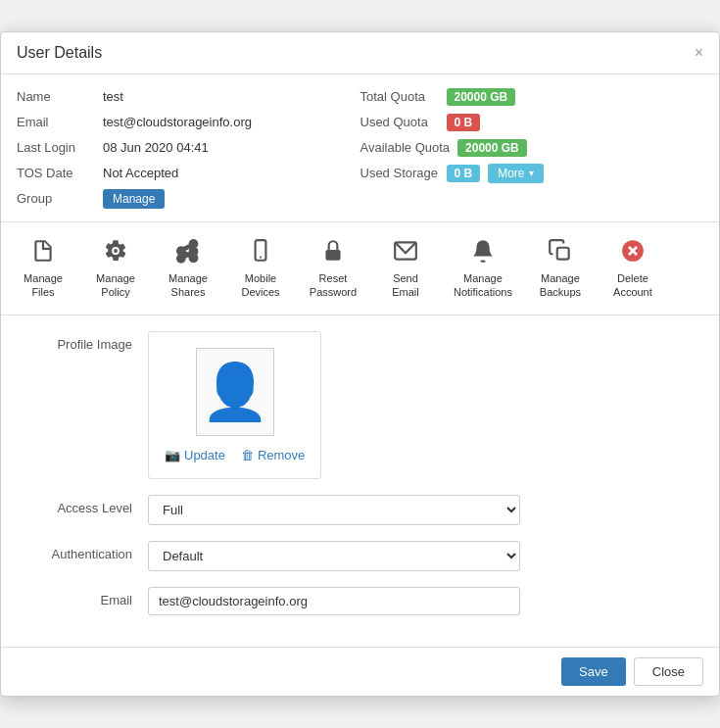  Describe the element at coordinates (360, 602) in the screenshot. I see `email-row: Email` at that location.